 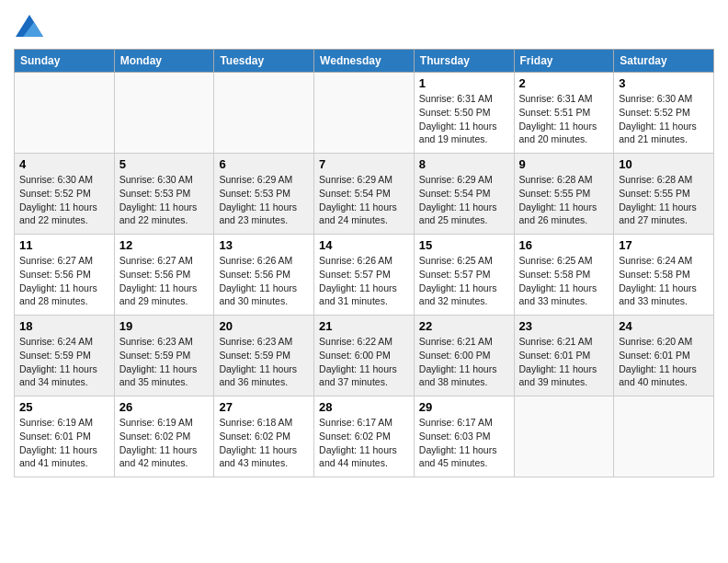 What do you see at coordinates (265, 194) in the screenshot?
I see `calendar-cell: 6Sunrise: 6:29 AMSunset: 5:53 PMDaylight…` at bounding box center [265, 194].